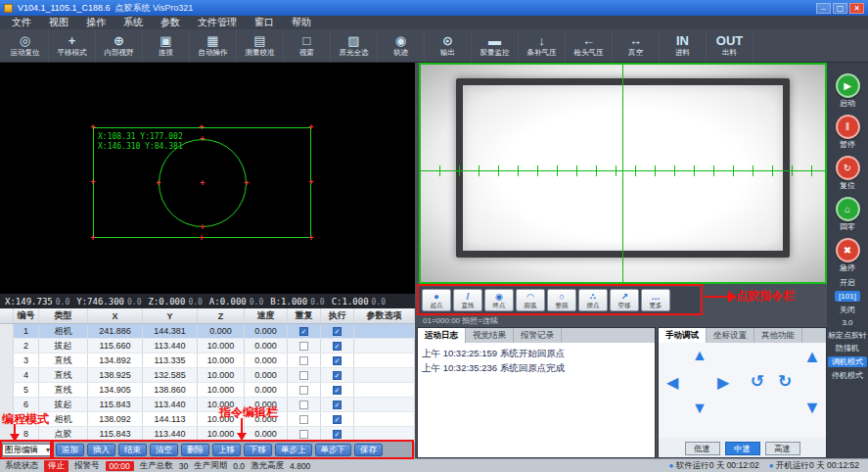 The height and width of the screenshot is (472, 868). Describe the element at coordinates (683, 335) in the screenshot. I see `jog-tab: 手动调试` at that location.